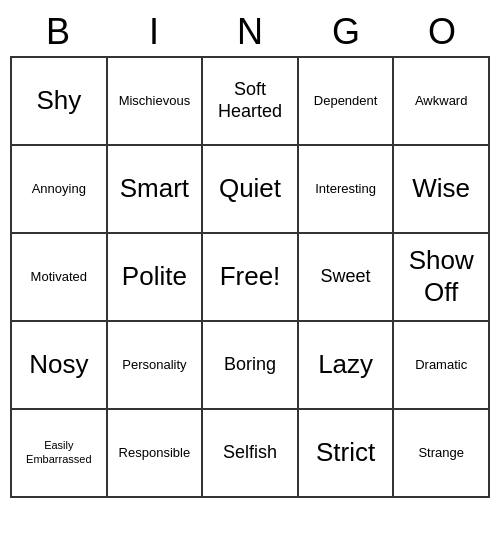 The height and width of the screenshot is (544, 500). Describe the element at coordinates (60, 278) in the screenshot. I see `bingo-cell: Motivated` at that location.